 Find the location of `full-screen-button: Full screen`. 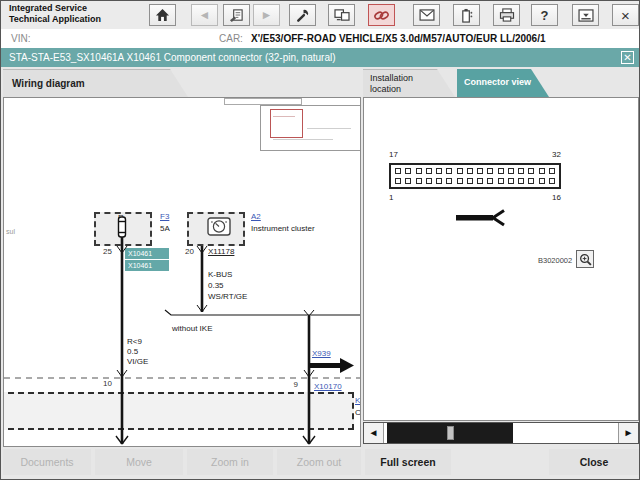

full-screen-button: Full screen is located at coordinates (408, 462).